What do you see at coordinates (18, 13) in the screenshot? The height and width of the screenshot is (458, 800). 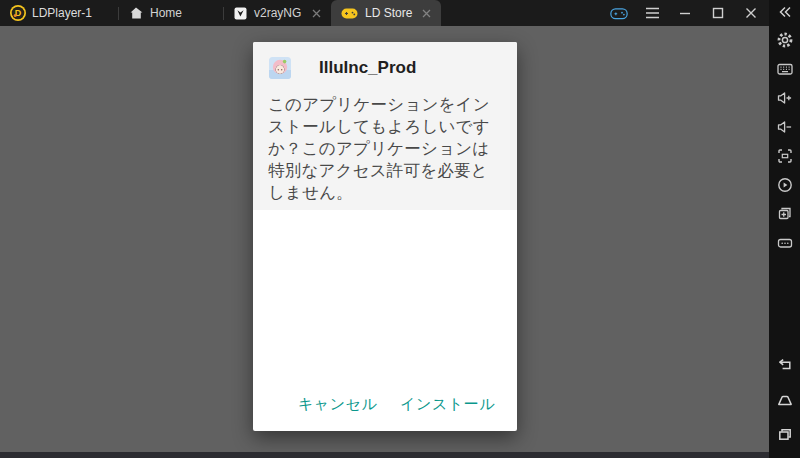 I see `ldplayer-logo-icon: D` at bounding box center [18, 13].